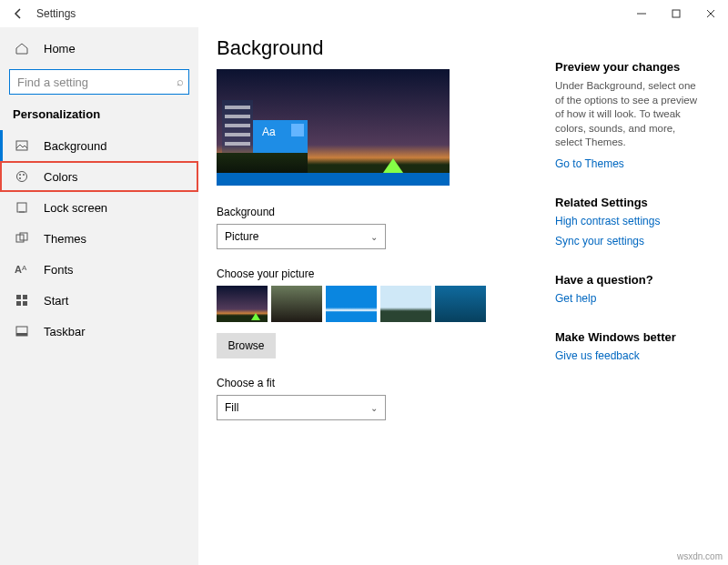 Image resolution: width=728 pixels, height=565 pixels. I want to click on high-contrast-link: High contrast settings, so click(630, 221).